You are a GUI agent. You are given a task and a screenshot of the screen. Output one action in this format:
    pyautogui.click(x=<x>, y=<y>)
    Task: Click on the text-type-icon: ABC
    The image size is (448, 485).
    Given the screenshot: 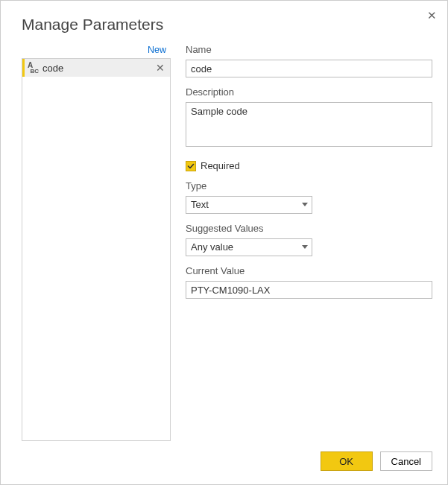 What is the action you would take?
    pyautogui.click(x=33, y=68)
    